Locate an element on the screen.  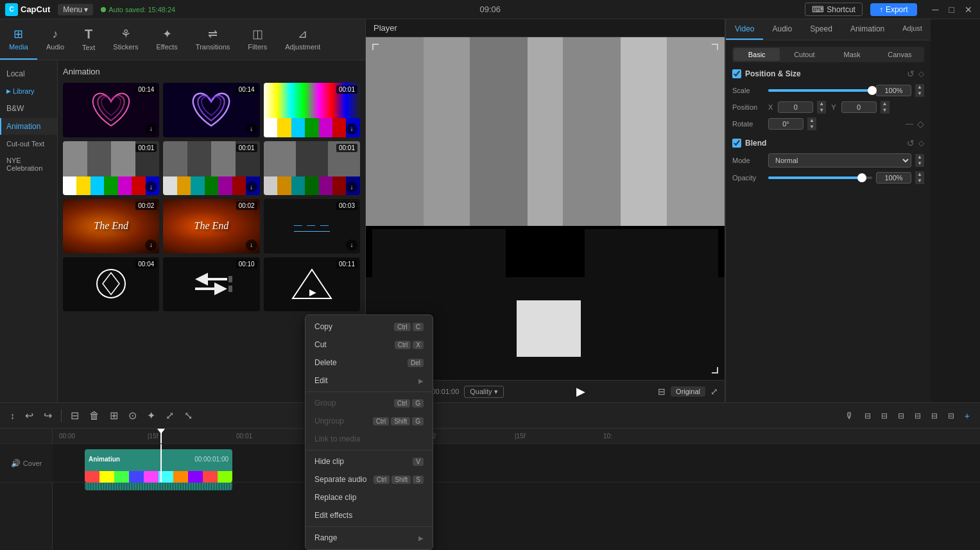
tl-zoom-in: ⊟ is located at coordinates (934, 416).